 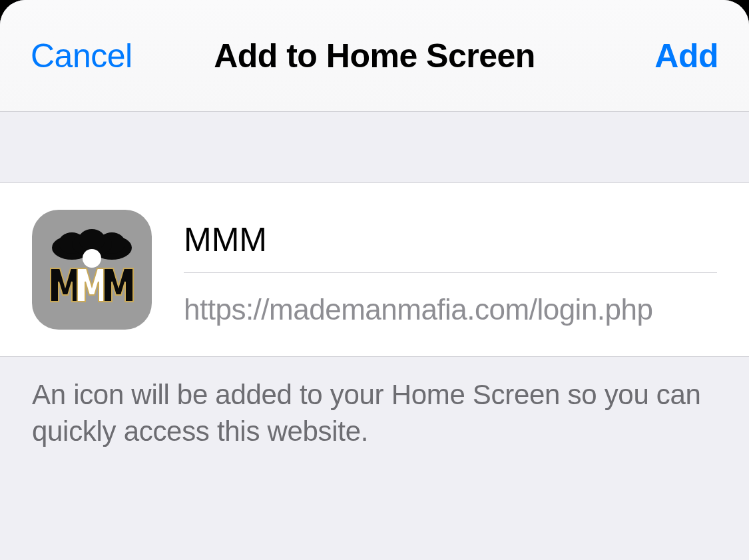 I want to click on cancel-button: Cancel, so click(x=81, y=56).